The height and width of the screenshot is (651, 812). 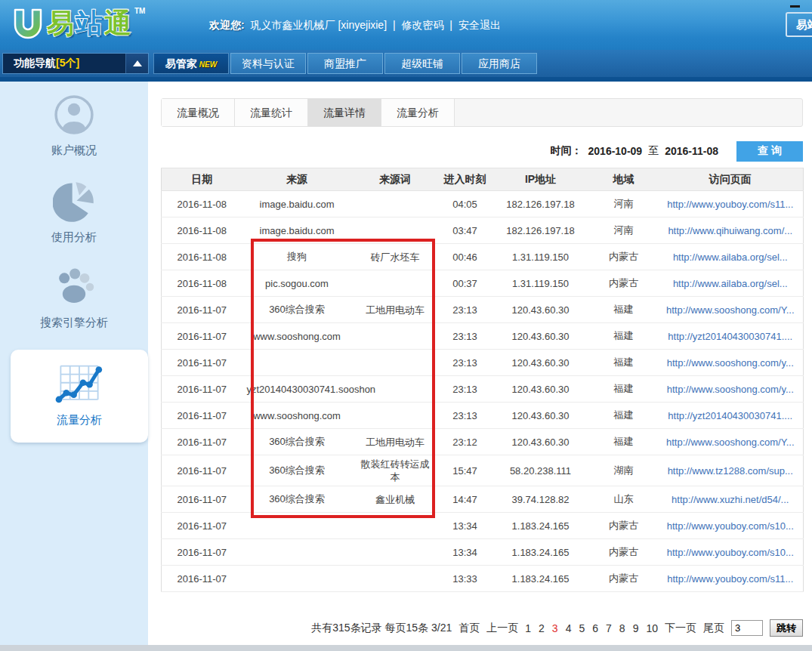 I want to click on minimize-dash-icon, so click(x=795, y=6).